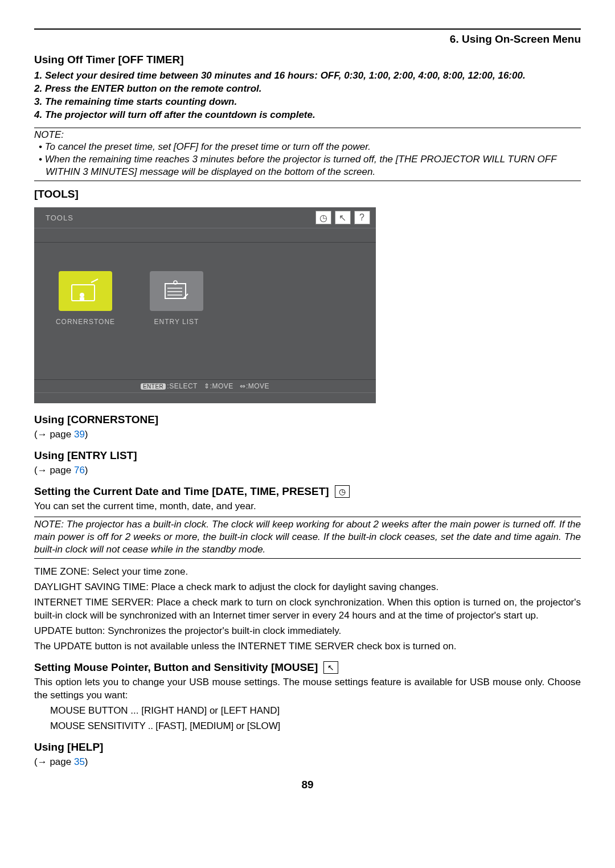 The width and height of the screenshot is (615, 868). What do you see at coordinates (308, 711) in the screenshot?
I see `mouse-setting-line: MOUSE BUTTON ... [RIGHT HAND] or [LEFT H…` at bounding box center [308, 711].